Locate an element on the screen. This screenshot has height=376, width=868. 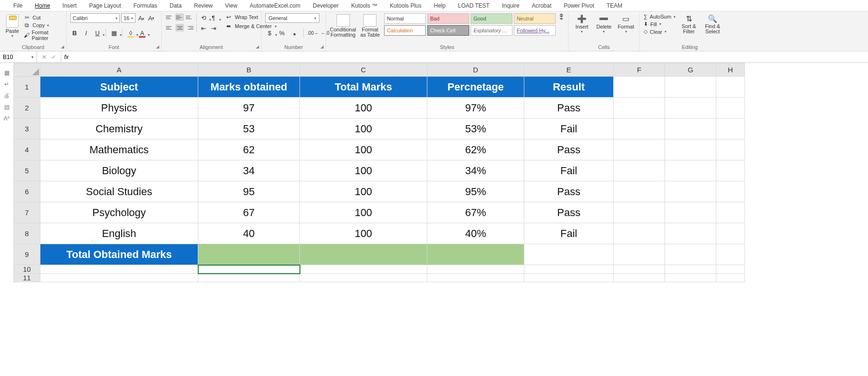
tab-home: Home is located at coordinates (42, 6).